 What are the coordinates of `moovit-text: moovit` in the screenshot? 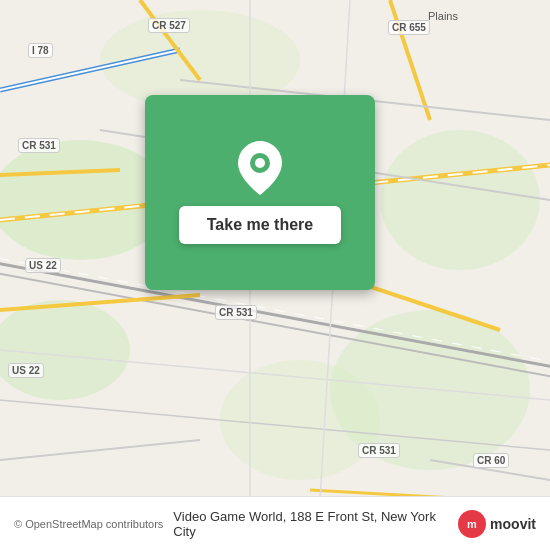 It's located at (513, 524).